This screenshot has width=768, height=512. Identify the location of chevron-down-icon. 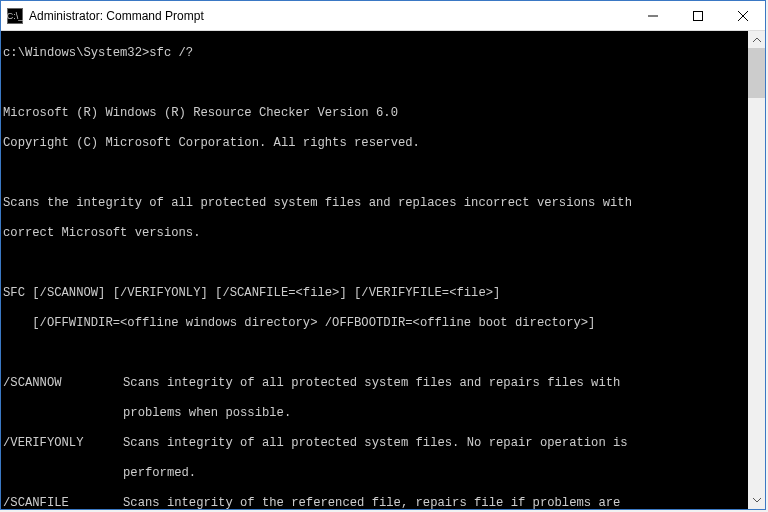
(757, 500).